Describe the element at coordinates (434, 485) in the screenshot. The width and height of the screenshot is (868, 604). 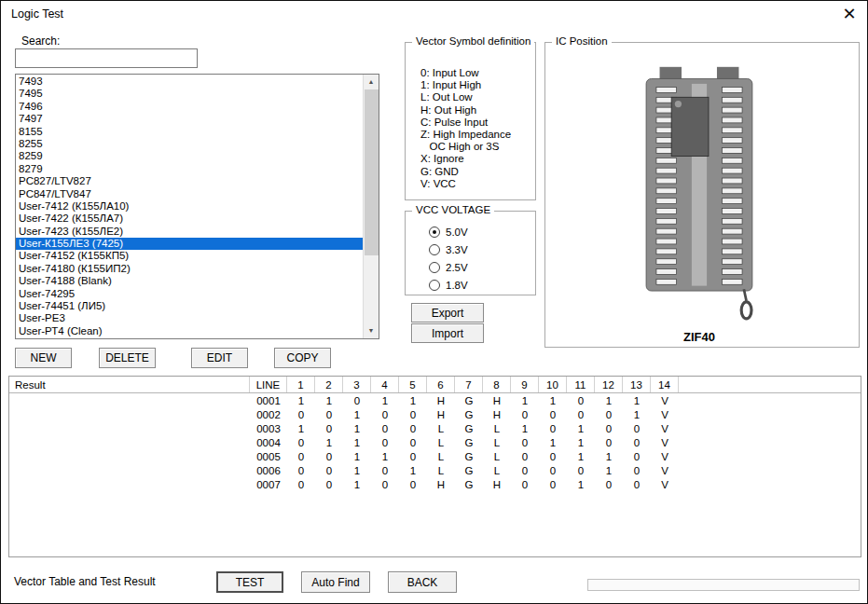
I see `table-row: 000700100HGH00100V` at that location.